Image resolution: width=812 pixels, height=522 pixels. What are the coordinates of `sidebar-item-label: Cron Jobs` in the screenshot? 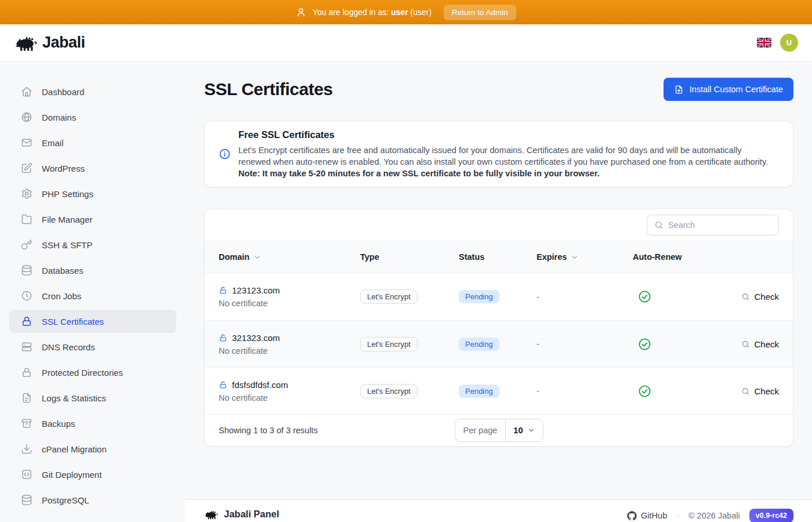 It's located at (61, 296).